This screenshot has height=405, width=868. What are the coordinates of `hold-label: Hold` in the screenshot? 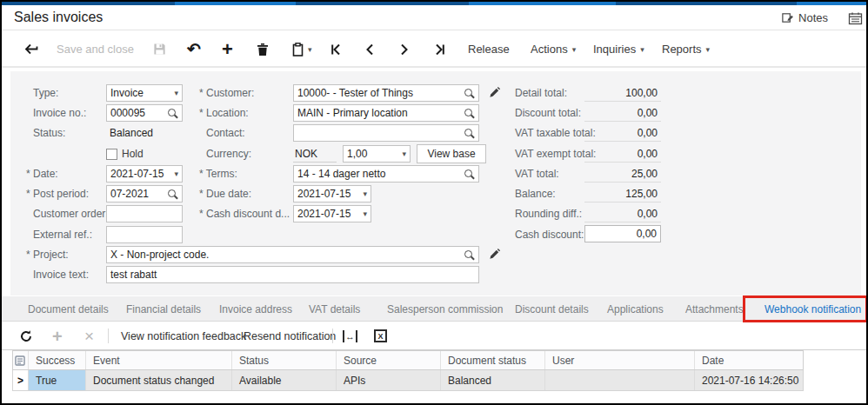 It's located at (132, 154).